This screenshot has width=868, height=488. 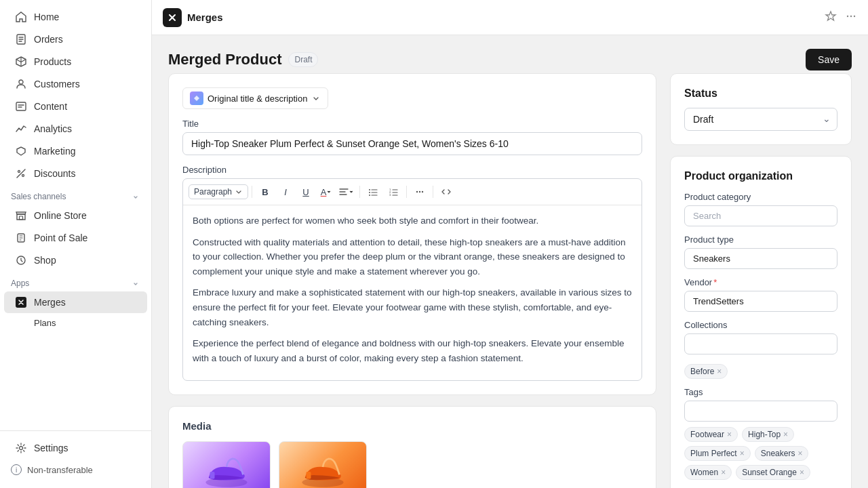 What do you see at coordinates (831, 18) in the screenshot?
I see `pin-icon` at bounding box center [831, 18].